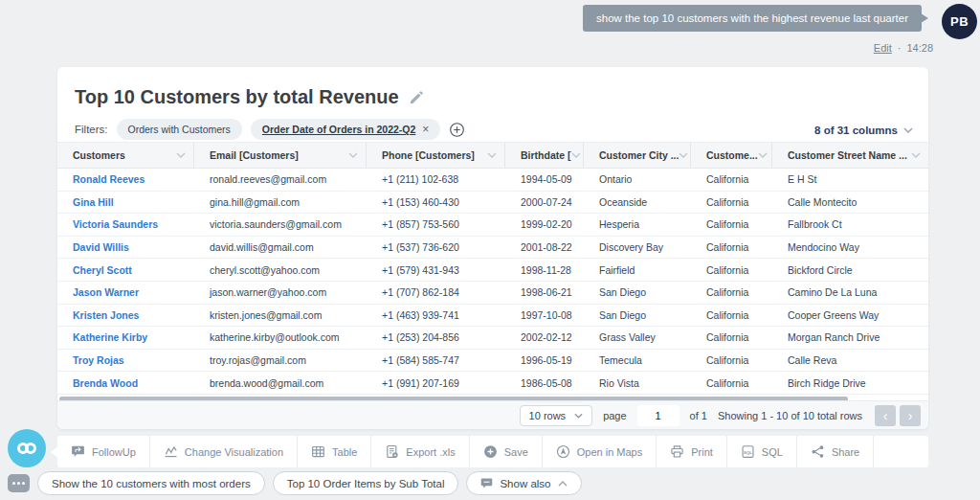  What do you see at coordinates (416, 98) in the screenshot?
I see `edit-title-pencil-icon` at bounding box center [416, 98].